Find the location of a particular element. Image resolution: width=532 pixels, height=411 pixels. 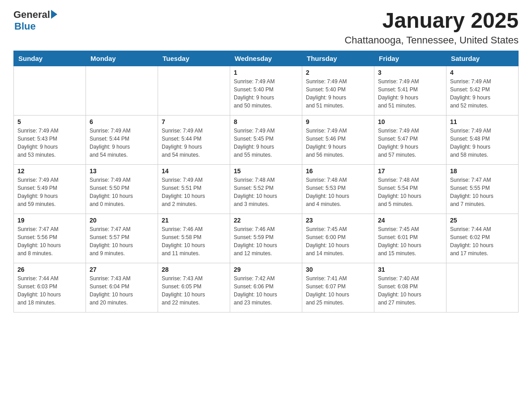

day-number: 18 is located at coordinates (482, 171).